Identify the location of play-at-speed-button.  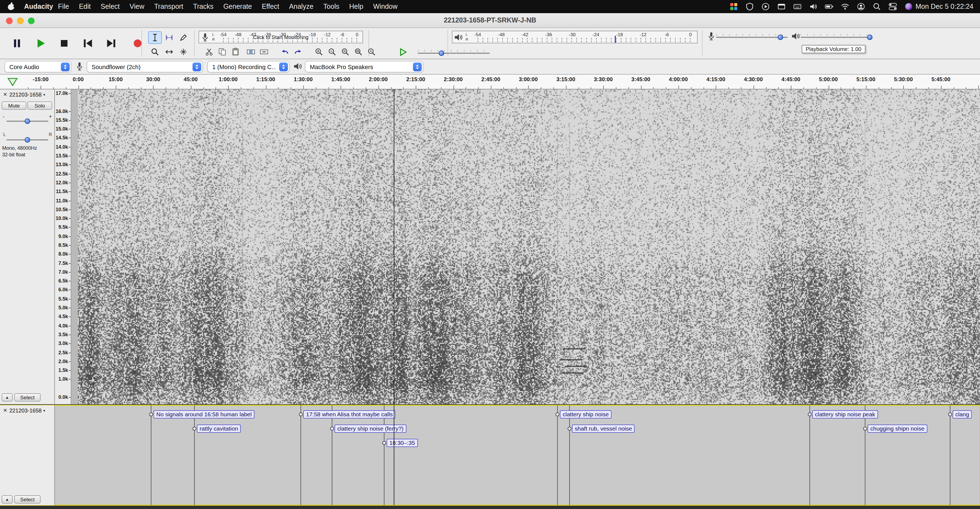
(403, 52).